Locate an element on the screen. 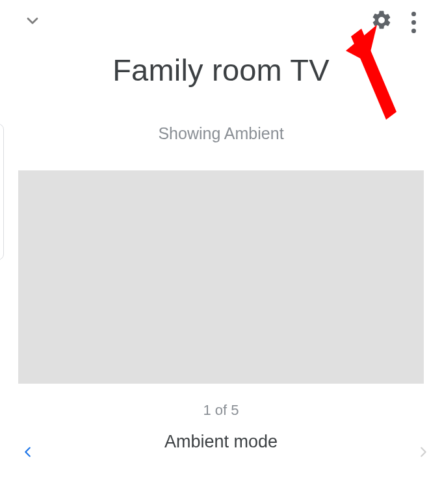  overflow-menu-icon is located at coordinates (413, 22).